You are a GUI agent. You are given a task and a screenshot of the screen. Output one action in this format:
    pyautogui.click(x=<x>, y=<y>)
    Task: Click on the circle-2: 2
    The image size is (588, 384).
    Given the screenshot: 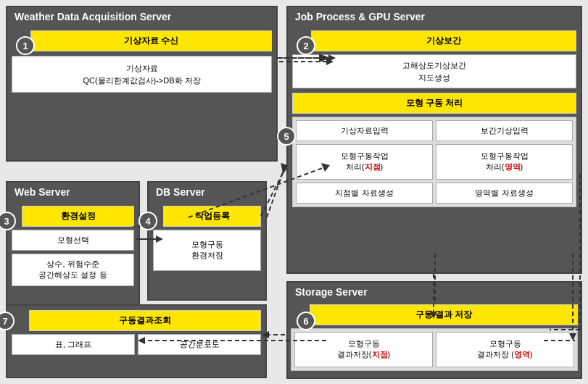 What is the action you would take?
    pyautogui.click(x=306, y=46)
    